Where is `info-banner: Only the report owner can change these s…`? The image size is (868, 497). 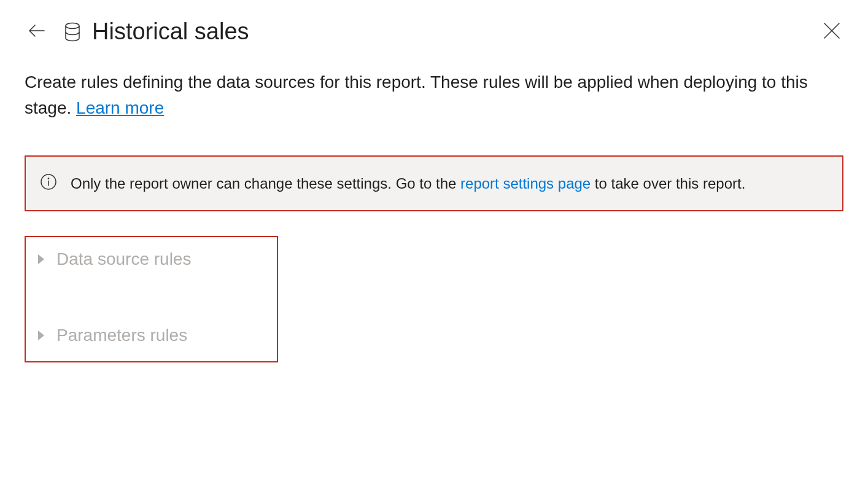
info-banner: Only the report owner can change these s… is located at coordinates (434, 183).